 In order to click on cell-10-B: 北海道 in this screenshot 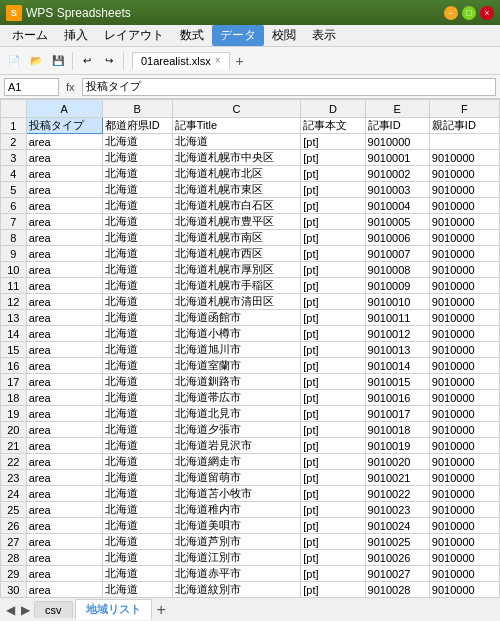, I will do `click(137, 270)`.